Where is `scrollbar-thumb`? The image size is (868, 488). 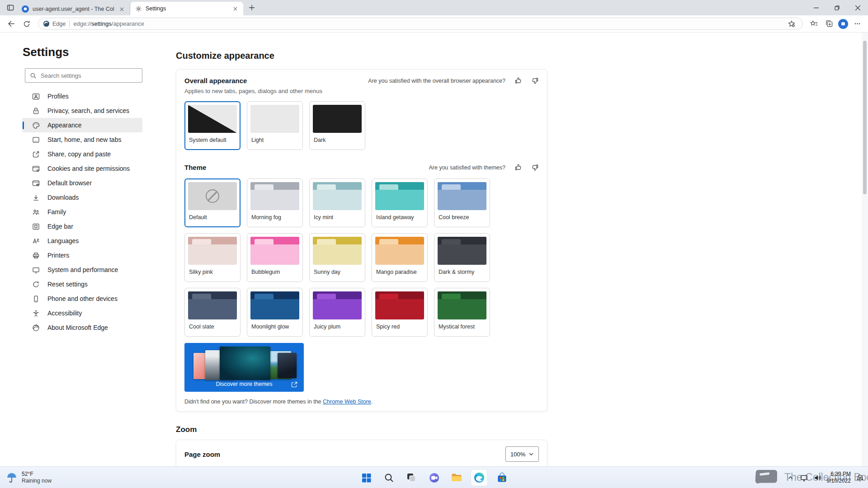 scrollbar-thumb is located at coordinates (865, 117).